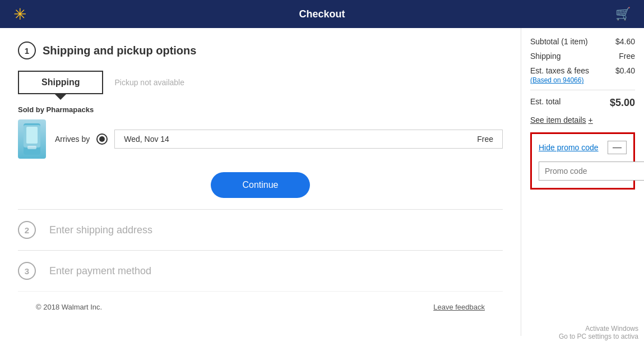 This screenshot has height=346, width=644. Describe the element at coordinates (627, 56) in the screenshot. I see `shipping-value: Free` at that location.